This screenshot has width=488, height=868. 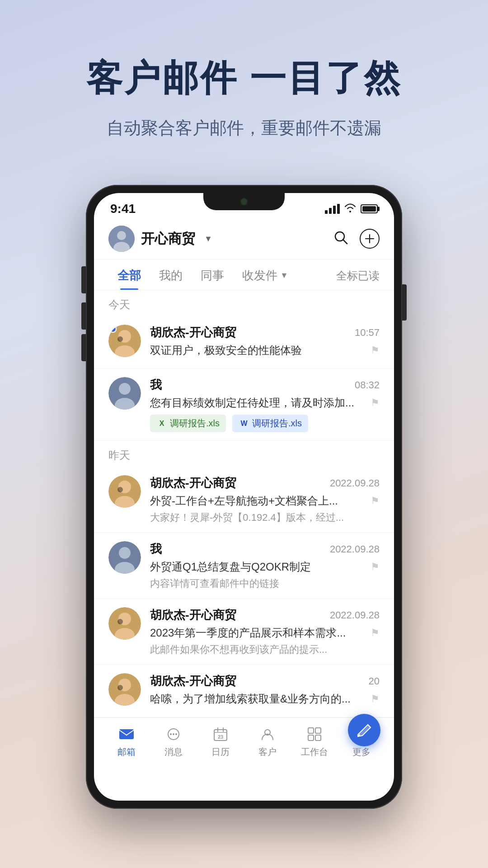 What do you see at coordinates (265, 343) in the screenshot?
I see `email-content: 胡欣杰-开心商贸 10:57 双证用户，极致安全的性能体验 ⚑` at bounding box center [265, 343].